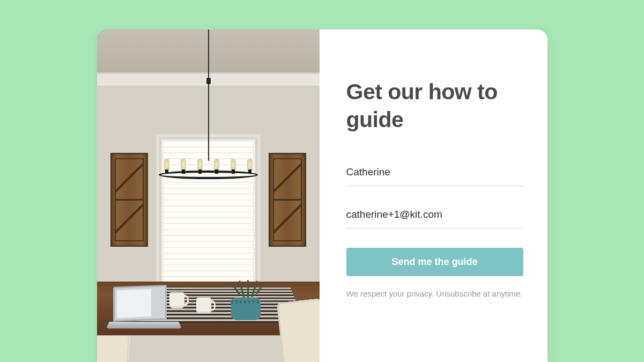 The width and height of the screenshot is (644, 362). What do you see at coordinates (435, 106) in the screenshot?
I see `form-headline: Get our how to guide` at bounding box center [435, 106].